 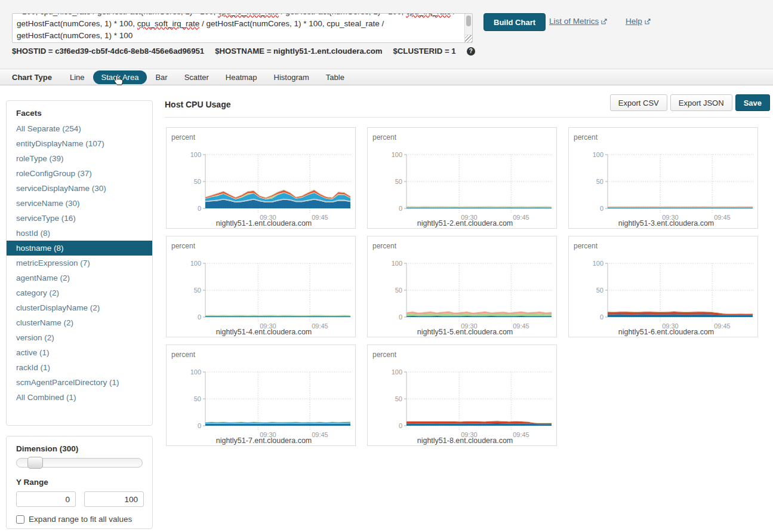 I want to click on chart-card-4: percent10050009:3009:45nightly51-4.ent.c…, so click(x=261, y=287).